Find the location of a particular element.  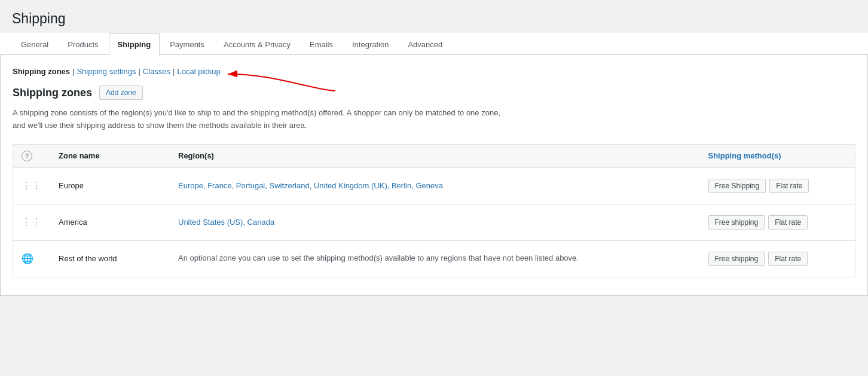

section-header: Shipping zones Add zone is located at coordinates (434, 93).